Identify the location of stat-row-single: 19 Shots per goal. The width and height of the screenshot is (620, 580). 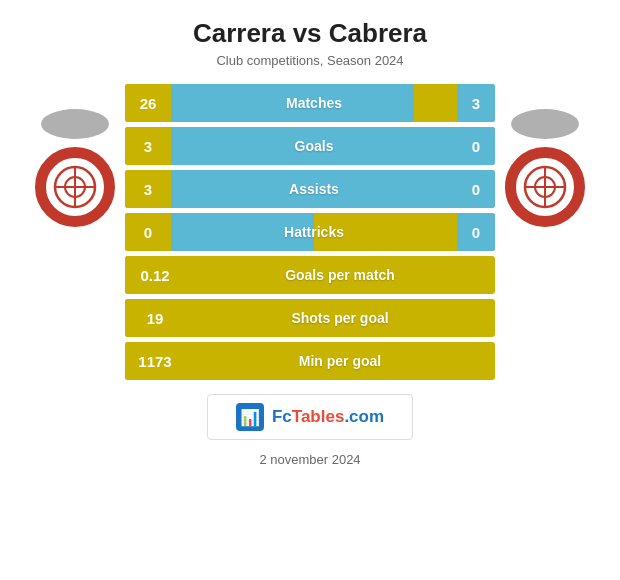
(310, 318).